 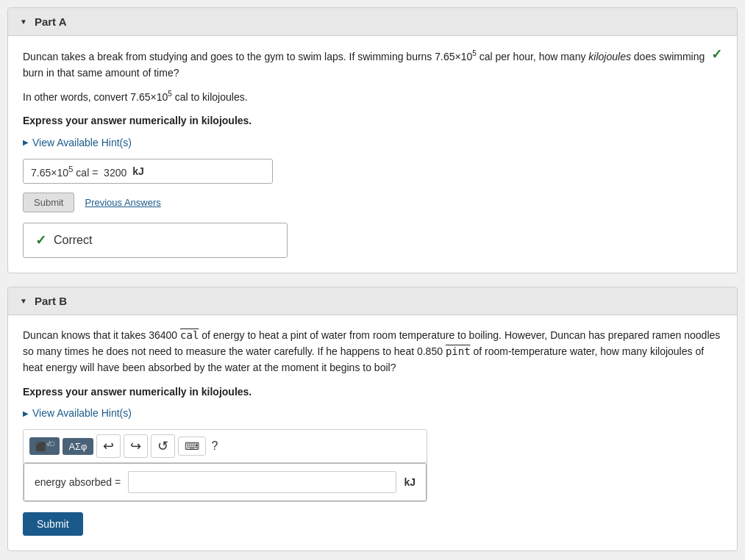 I want to click on part-a-header: ▼ Part A, so click(x=372, y=22).